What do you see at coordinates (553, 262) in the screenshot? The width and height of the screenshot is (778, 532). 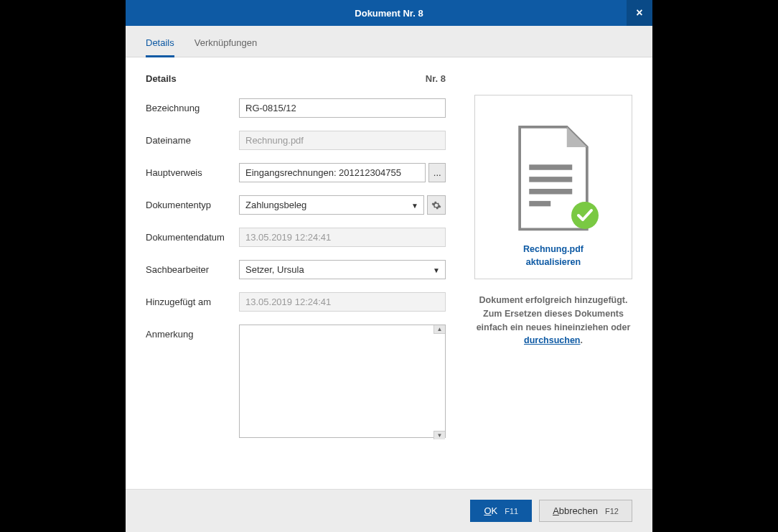 I see `preview-update-link: aktualisieren` at bounding box center [553, 262].